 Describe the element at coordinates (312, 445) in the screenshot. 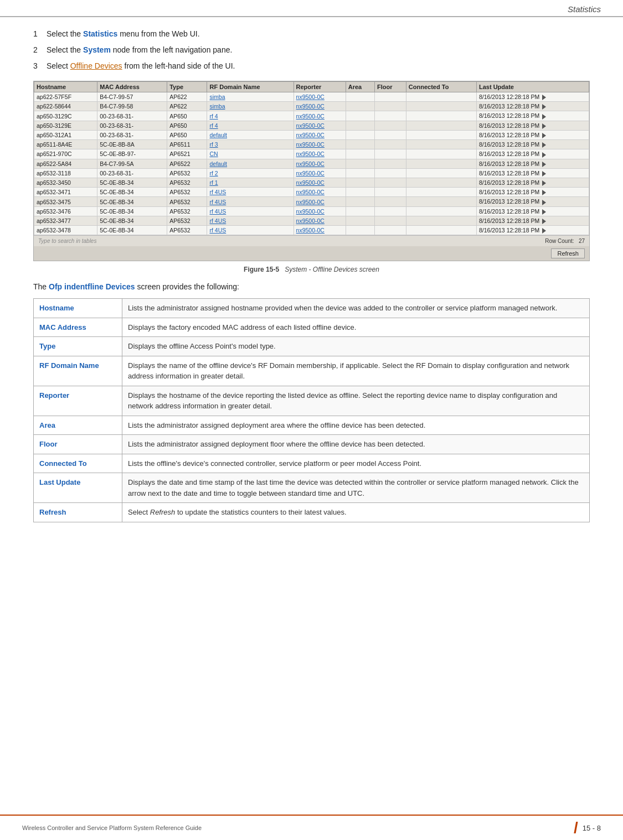

I see `list-item: FloorLists the administrator assigned de…` at that location.